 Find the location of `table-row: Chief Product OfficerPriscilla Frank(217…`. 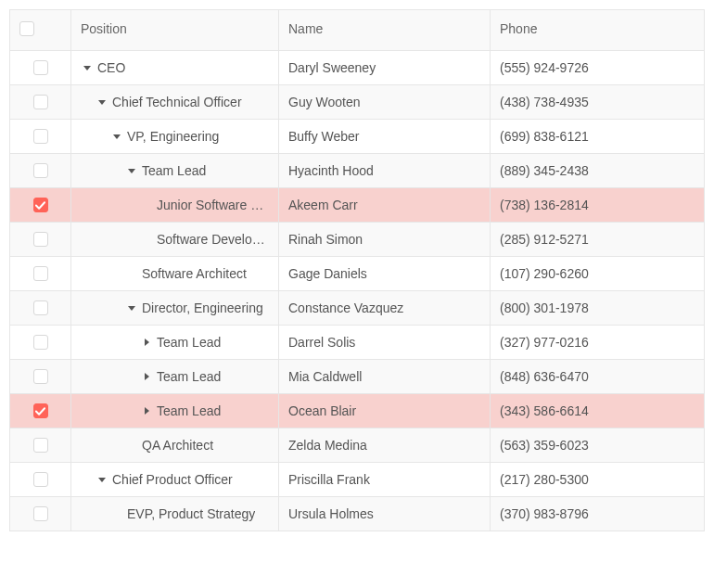

table-row: Chief Product OfficerPriscilla Frank(217… is located at coordinates (357, 480).